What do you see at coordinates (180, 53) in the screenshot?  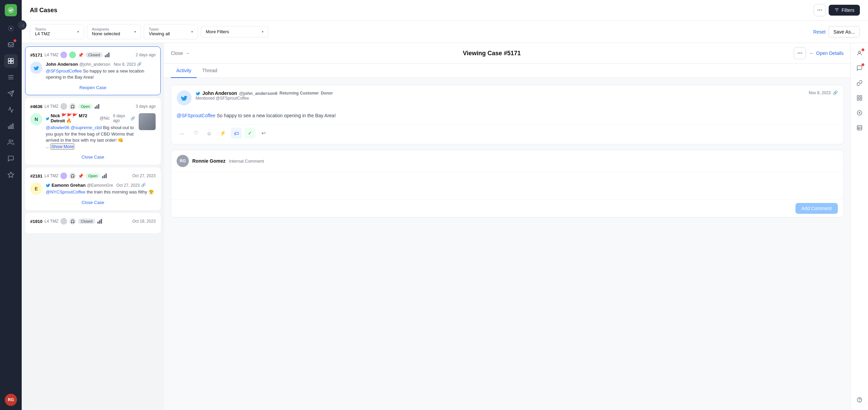 I see `close-panel-button: Close →` at bounding box center [180, 53].